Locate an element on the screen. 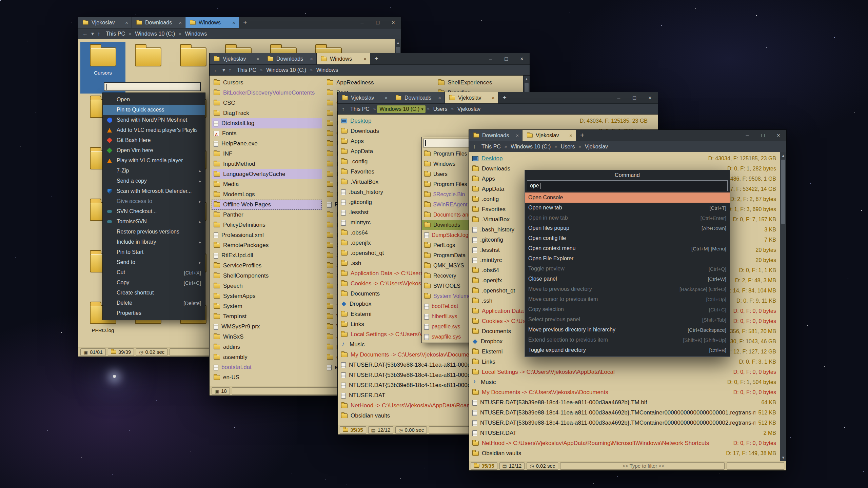 This screenshot has width=868, height=488. palette-item: Open config file is located at coordinates (627, 238).